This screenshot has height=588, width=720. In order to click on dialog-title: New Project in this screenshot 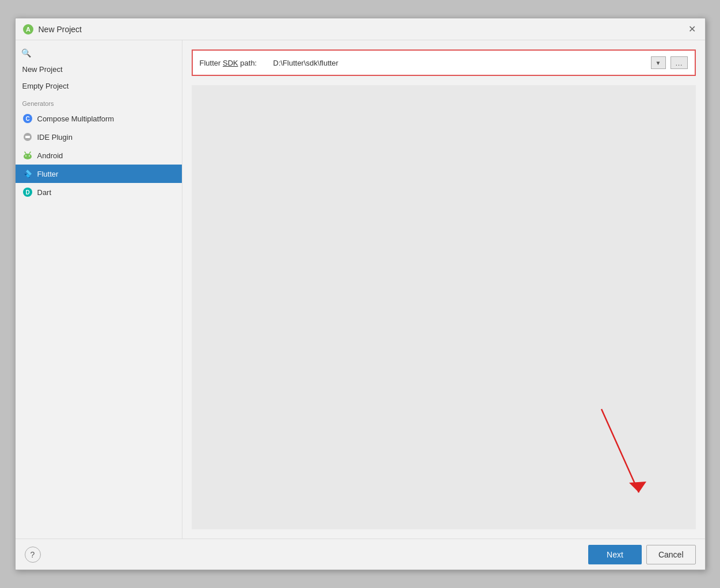, I will do `click(60, 29)`.